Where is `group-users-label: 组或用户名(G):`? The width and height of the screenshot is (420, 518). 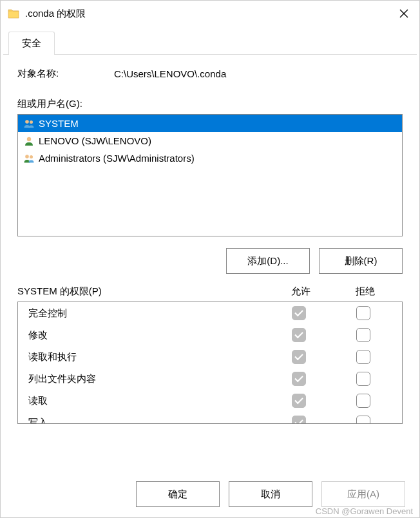
group-users-label: 组或用户名(G): is located at coordinates (210, 104).